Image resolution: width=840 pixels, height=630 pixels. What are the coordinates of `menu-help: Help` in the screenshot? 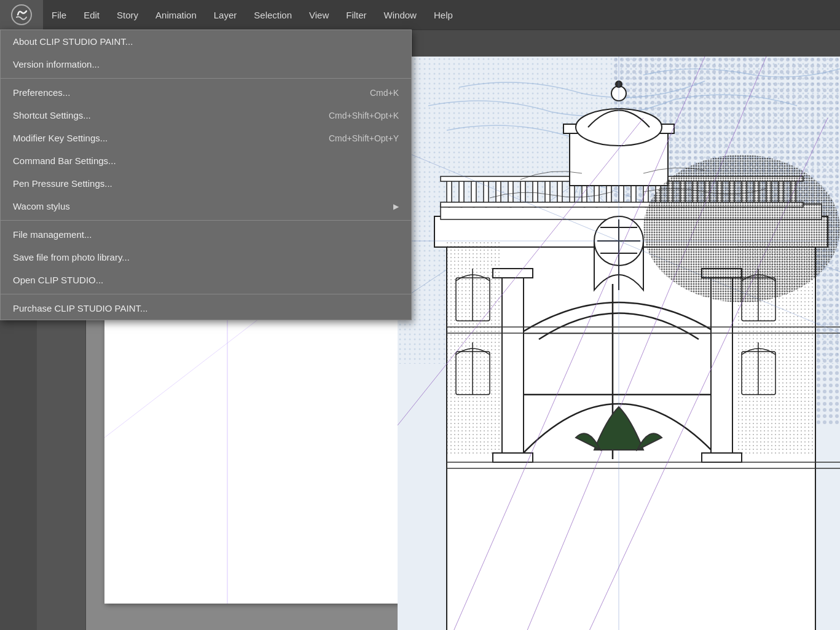 It's located at (444, 15).